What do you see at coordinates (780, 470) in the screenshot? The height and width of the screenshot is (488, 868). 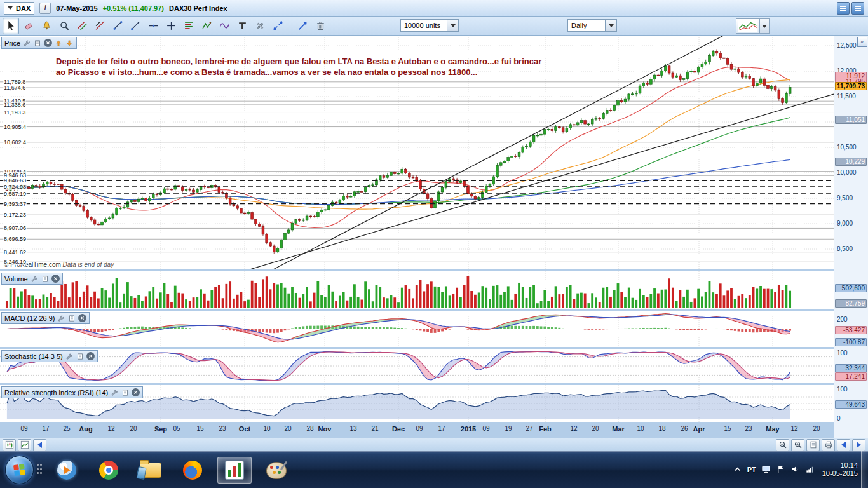 I see `action-center-flag-icon` at bounding box center [780, 470].